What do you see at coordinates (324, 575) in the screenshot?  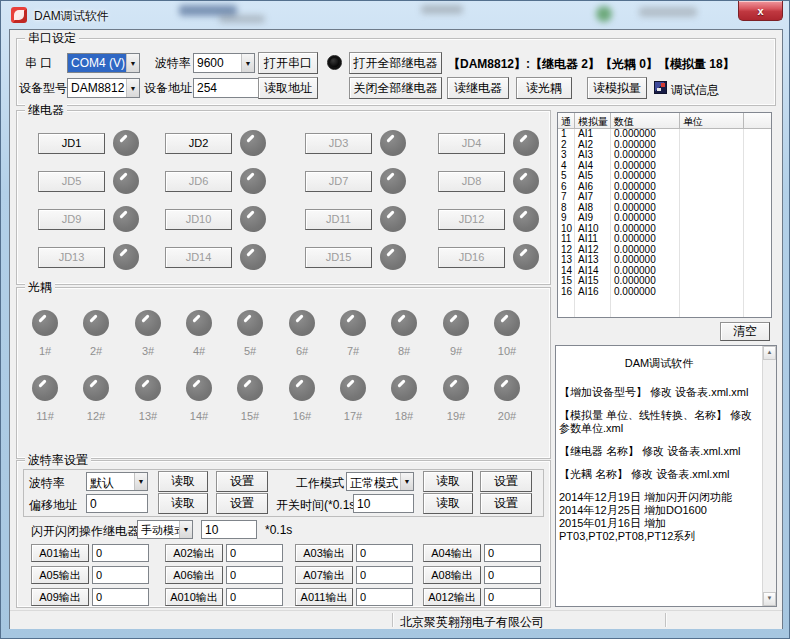 I see `ao-output-button-7: A07输出` at bounding box center [324, 575].